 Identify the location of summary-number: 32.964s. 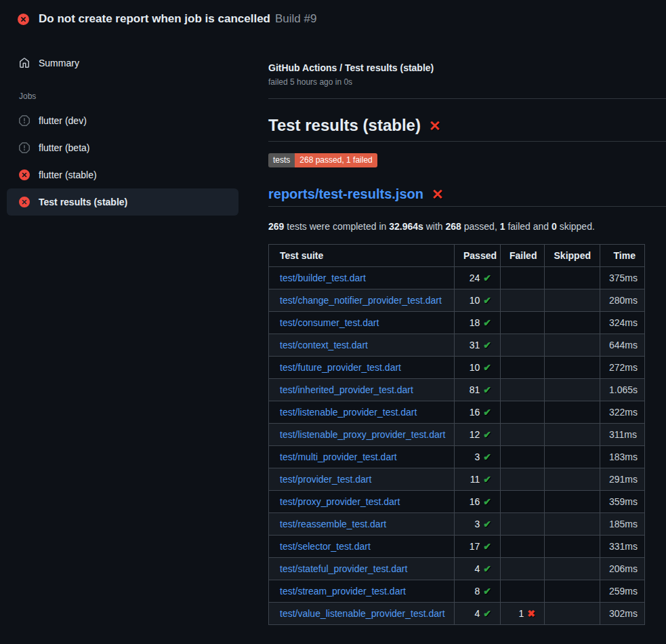
(407, 226).